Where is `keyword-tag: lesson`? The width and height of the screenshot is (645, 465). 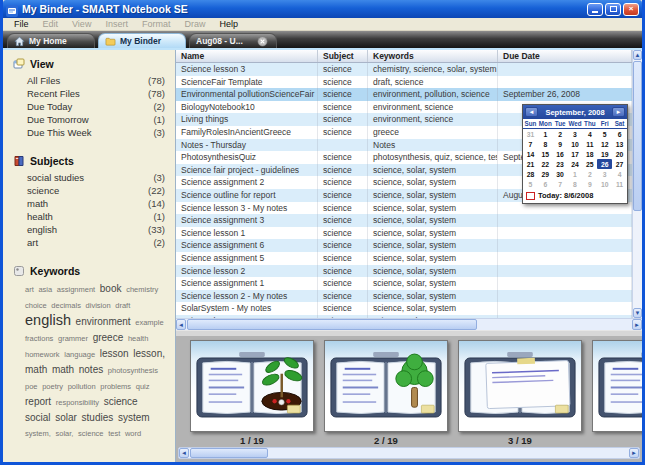 keyword-tag: lesson is located at coordinates (114, 354).